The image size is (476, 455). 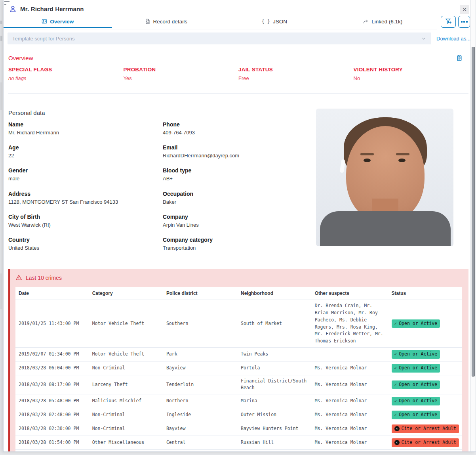 What do you see at coordinates (473, 212) in the screenshot?
I see `scrollbar-thumb` at bounding box center [473, 212].